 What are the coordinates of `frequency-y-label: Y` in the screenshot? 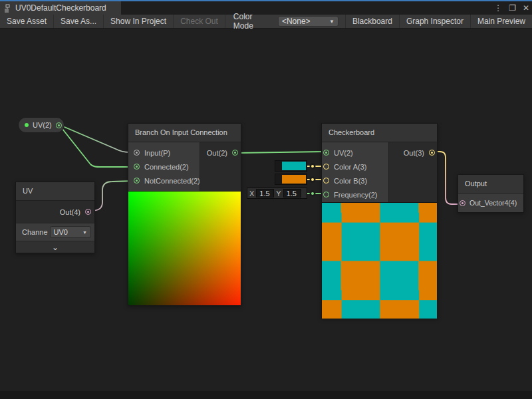 It's located at (278, 194).